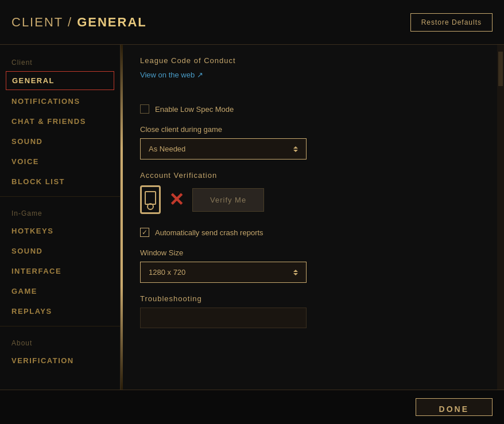 The height and width of the screenshot is (424, 504). Describe the element at coordinates (60, 101) in the screenshot. I see `sidebar-item-notifications: NOTIFICATIONS` at that location.